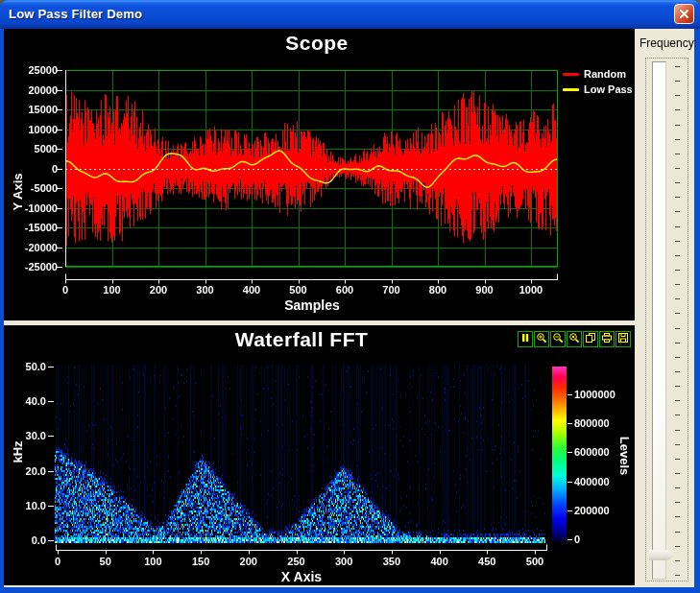 Image resolution: width=700 pixels, height=593 pixels. I want to click on scope-y-tick-label: -20000, so click(33, 248).